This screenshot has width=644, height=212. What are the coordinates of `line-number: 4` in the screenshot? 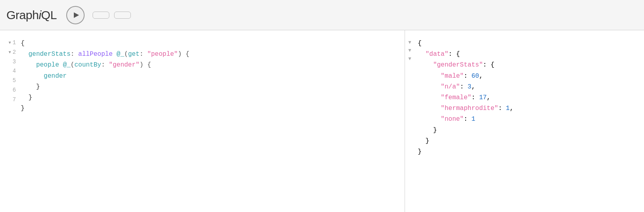 It's located at (11, 71).